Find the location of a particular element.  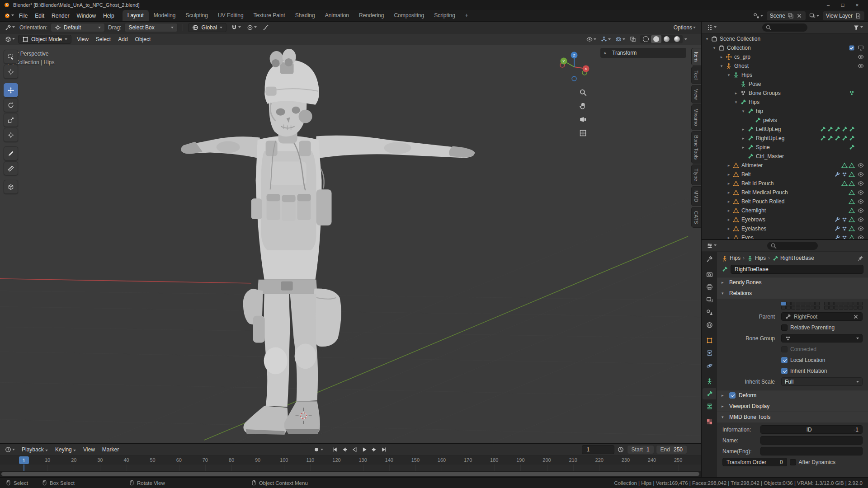

transform-orientation-dropdown: Global is located at coordinates (207, 28).